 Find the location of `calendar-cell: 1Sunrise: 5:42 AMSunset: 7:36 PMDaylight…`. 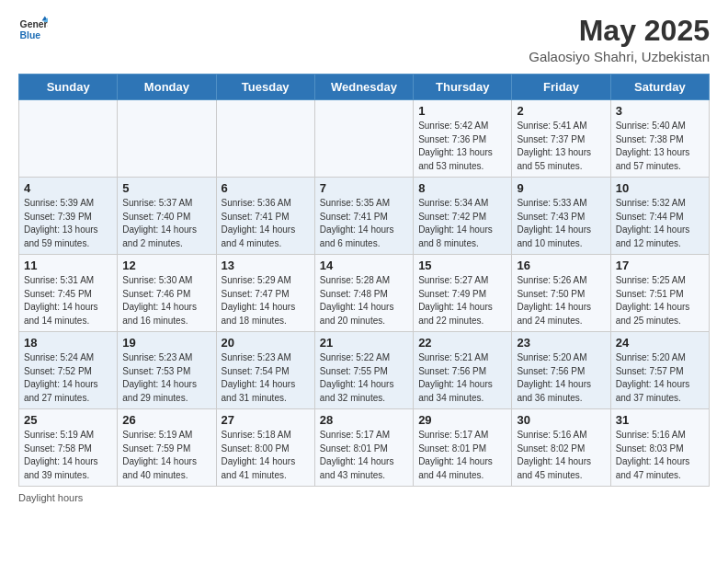

calendar-cell: 1Sunrise: 5:42 AMSunset: 7:36 PMDaylight… is located at coordinates (463, 139).